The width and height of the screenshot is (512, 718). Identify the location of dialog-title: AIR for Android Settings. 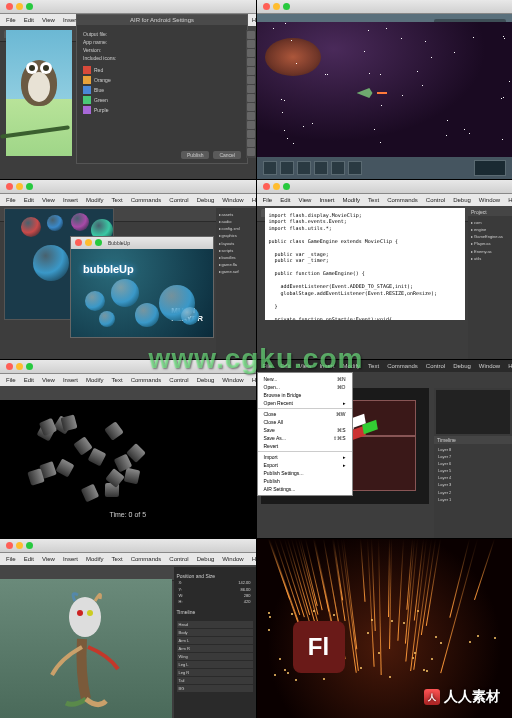
(162, 20).